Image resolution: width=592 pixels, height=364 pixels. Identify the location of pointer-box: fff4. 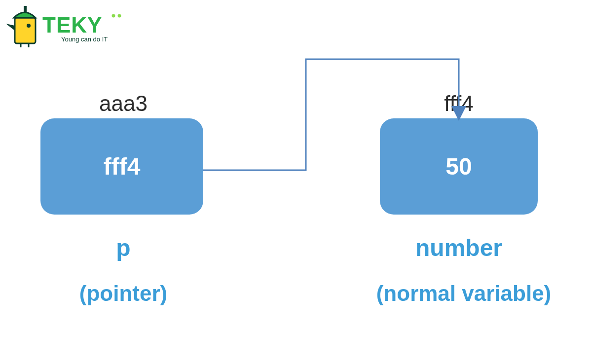
(122, 167).